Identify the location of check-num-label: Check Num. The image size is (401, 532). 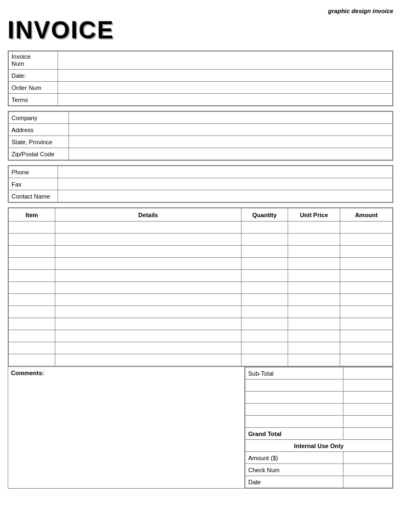
(295, 470).